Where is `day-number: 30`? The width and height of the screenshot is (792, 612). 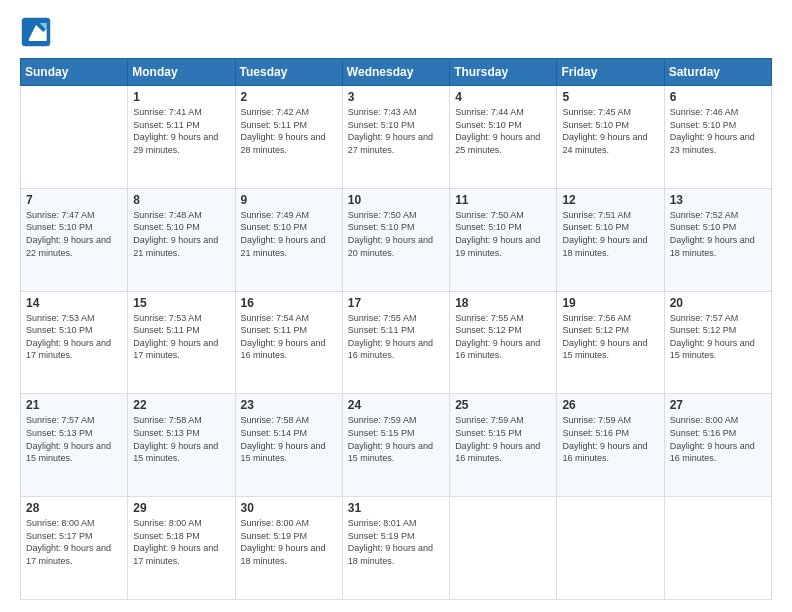 day-number: 30 is located at coordinates (289, 508).